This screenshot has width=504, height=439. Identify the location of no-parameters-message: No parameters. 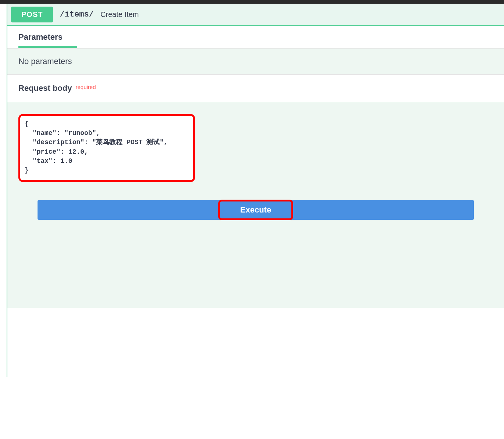
(256, 61).